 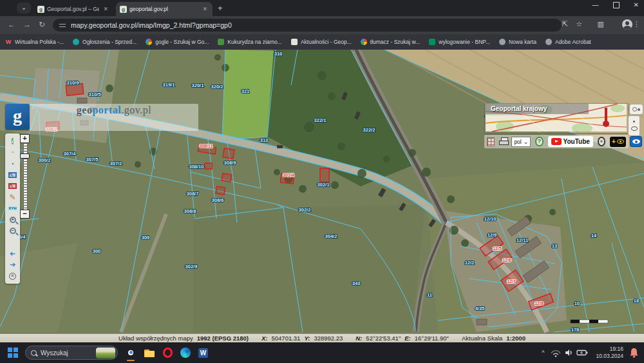 What do you see at coordinates (13, 353) in the screenshot?
I see `start-button` at bounding box center [13, 353].